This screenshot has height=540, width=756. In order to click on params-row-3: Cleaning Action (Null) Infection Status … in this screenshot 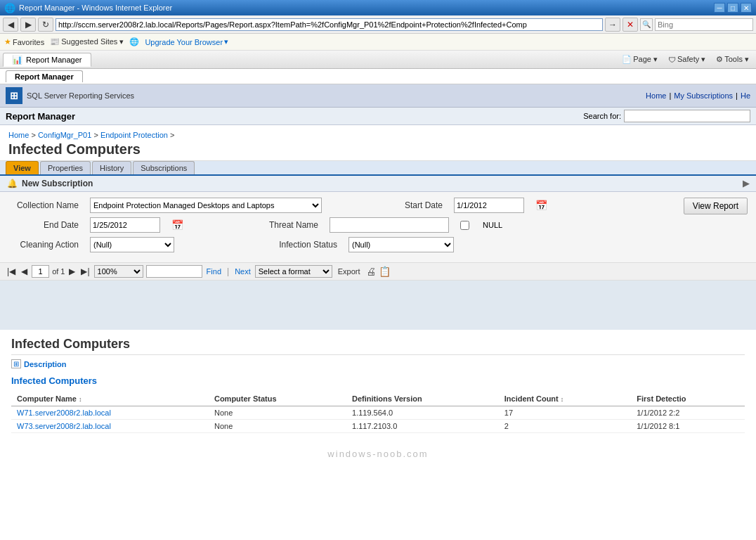, I will do `click(343, 245)`.